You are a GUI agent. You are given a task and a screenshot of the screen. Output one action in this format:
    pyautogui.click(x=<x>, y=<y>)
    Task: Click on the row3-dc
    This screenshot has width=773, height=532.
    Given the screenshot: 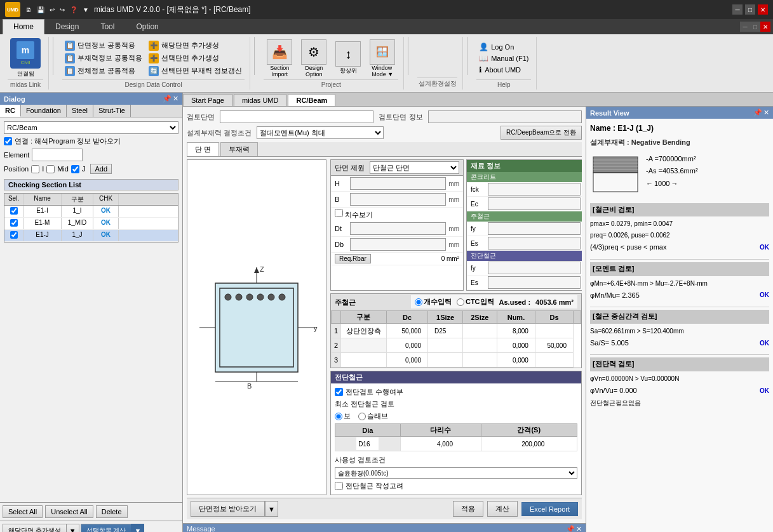 What is the action you would take?
    pyautogui.click(x=407, y=360)
    